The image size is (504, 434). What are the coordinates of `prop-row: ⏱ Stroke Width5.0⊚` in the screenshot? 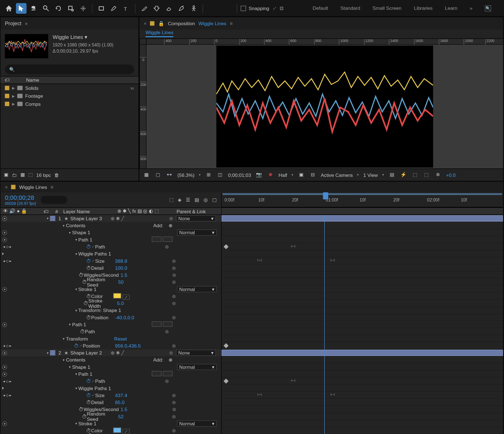 It's located at (111, 303).